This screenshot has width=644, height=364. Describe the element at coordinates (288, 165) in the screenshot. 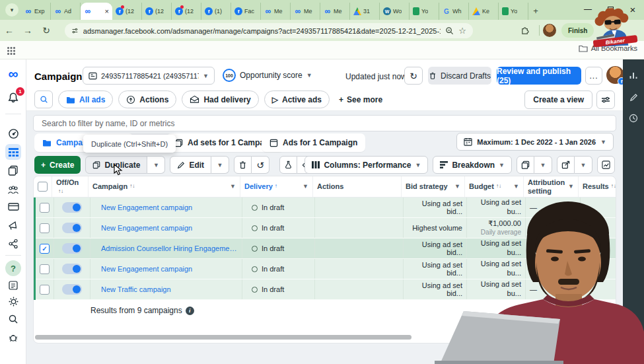

I see `ab-test-button` at that location.